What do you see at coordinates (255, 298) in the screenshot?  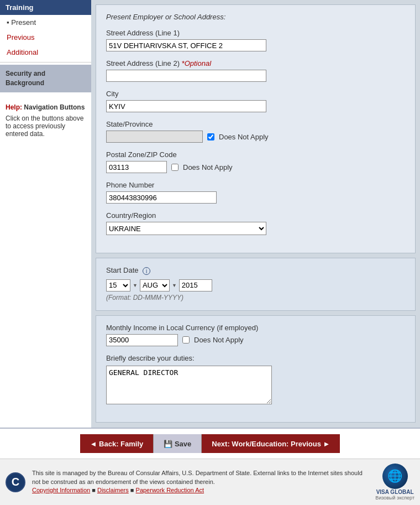 I see `date-format-hint: (Format: DD-MMM-YYYY)` at bounding box center [255, 298].